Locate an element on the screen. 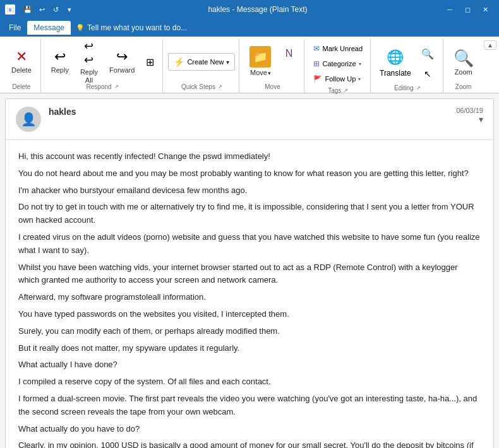 The image size is (499, 448). respond-expand-icon: ↗ is located at coordinates (116, 87).